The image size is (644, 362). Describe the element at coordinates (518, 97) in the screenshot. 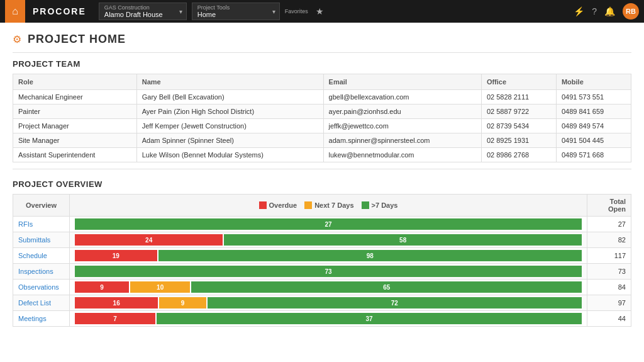

I see `cell-office: 02 5828 2111` at that location.